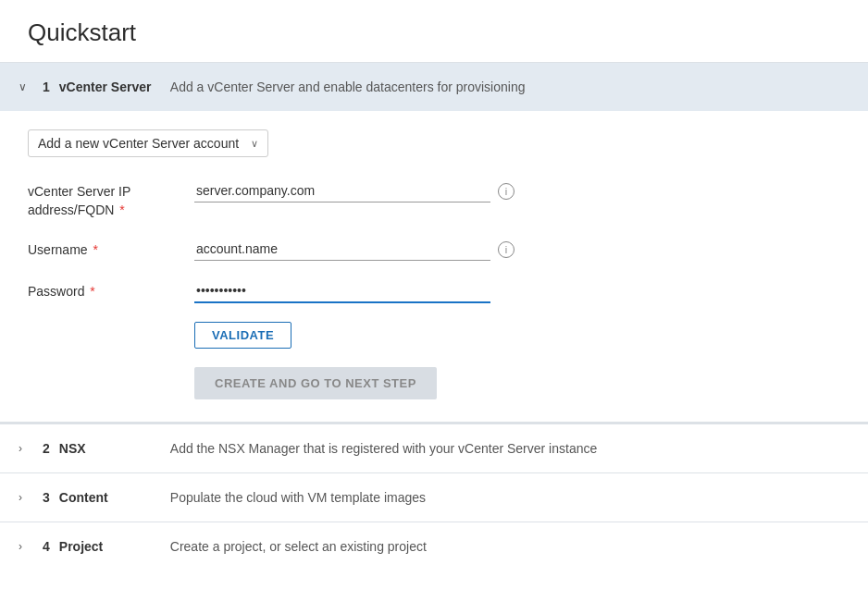 The width and height of the screenshot is (868, 589). I want to click on step-4-section: › 4 Project Create a project, or select …, so click(434, 546).